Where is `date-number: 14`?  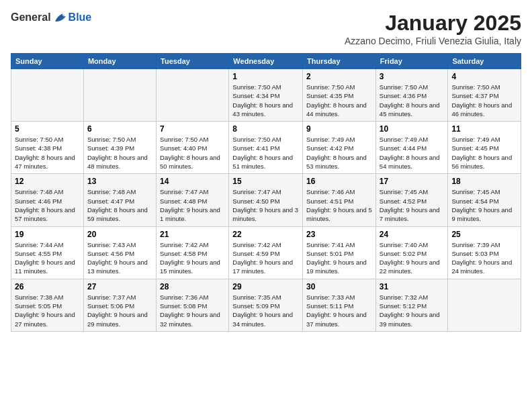
date-number: 14 is located at coordinates (192, 181).